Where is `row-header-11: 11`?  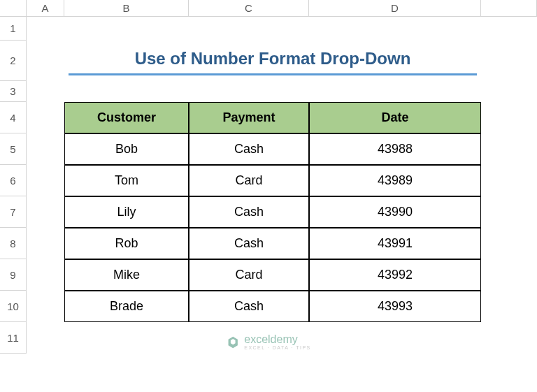 row-header-11: 11 is located at coordinates (13, 338).